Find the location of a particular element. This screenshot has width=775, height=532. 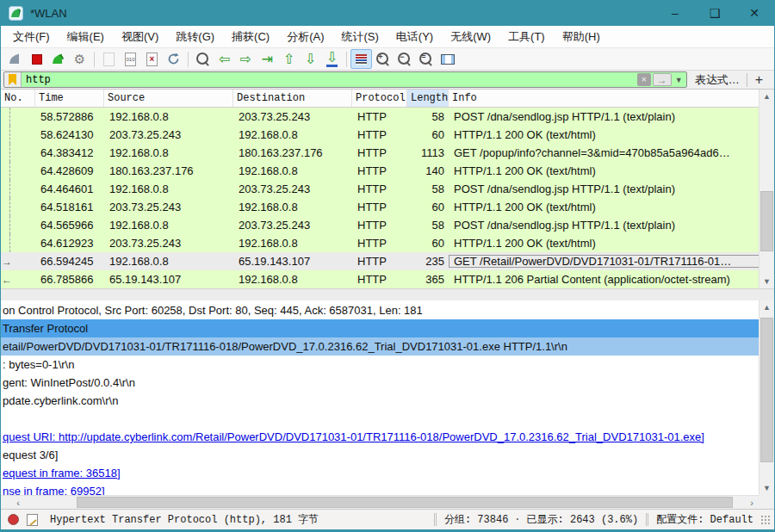

detail-line-blank is located at coordinates (380, 418).